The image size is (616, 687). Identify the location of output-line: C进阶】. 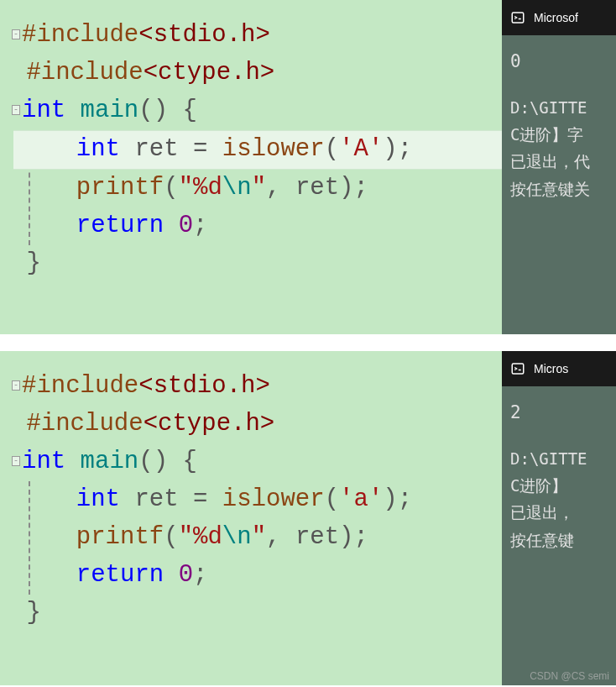
(559, 485).